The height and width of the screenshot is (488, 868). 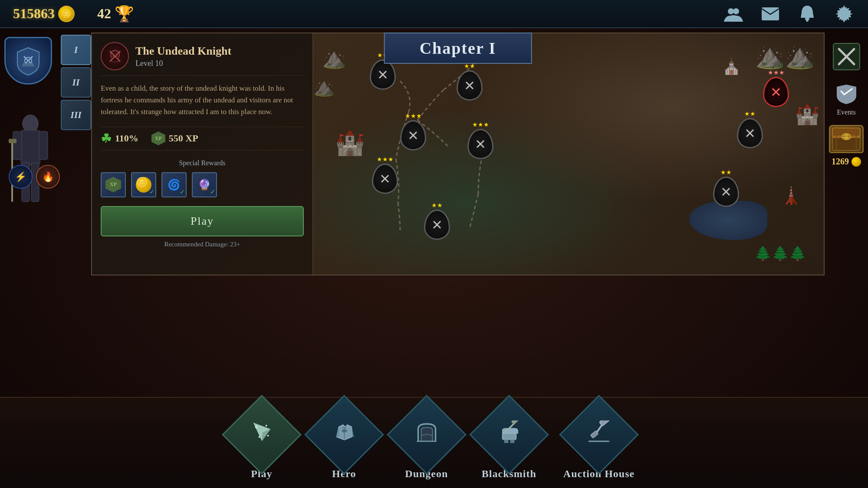 What do you see at coordinates (726, 192) in the screenshot?
I see `map-node-8: ★★` at bounding box center [726, 192].